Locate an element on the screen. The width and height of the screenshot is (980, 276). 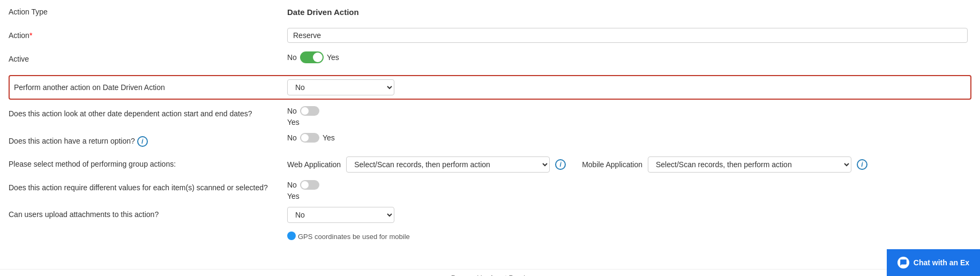
active-slider is located at coordinates (312, 57).